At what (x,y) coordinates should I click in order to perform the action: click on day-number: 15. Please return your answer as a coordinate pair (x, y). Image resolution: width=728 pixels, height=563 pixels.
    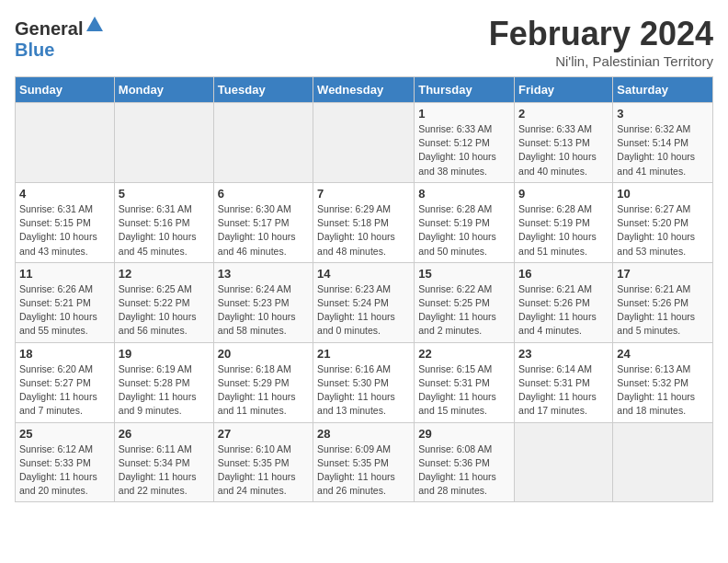
    Looking at the image, I should click on (464, 274).